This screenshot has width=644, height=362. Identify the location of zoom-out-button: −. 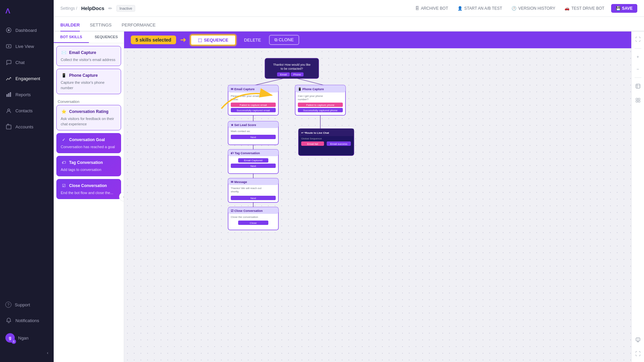
(638, 69).